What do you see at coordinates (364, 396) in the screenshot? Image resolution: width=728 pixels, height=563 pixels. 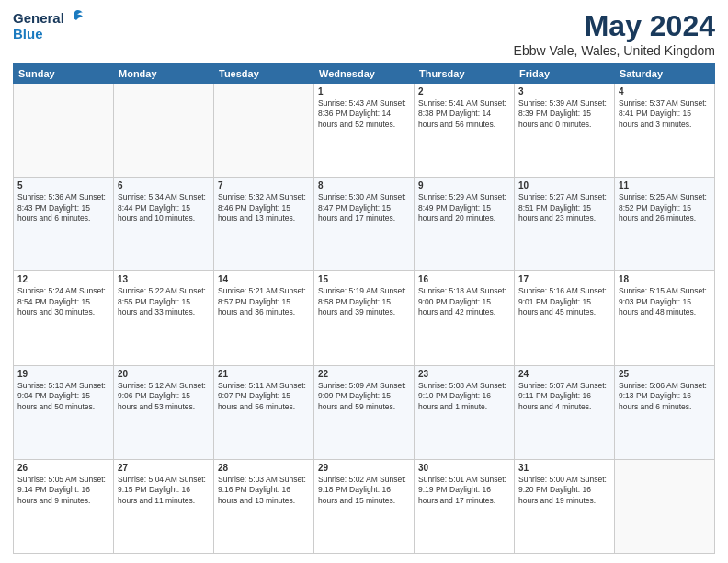 I see `day-info: Sunrise: 5:09 AM Sunset: 9:09 PM Dayligh…` at bounding box center [364, 396].